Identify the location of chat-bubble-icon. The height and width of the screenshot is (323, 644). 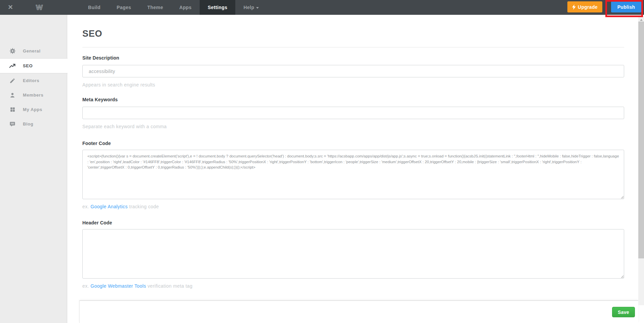
(12, 124).